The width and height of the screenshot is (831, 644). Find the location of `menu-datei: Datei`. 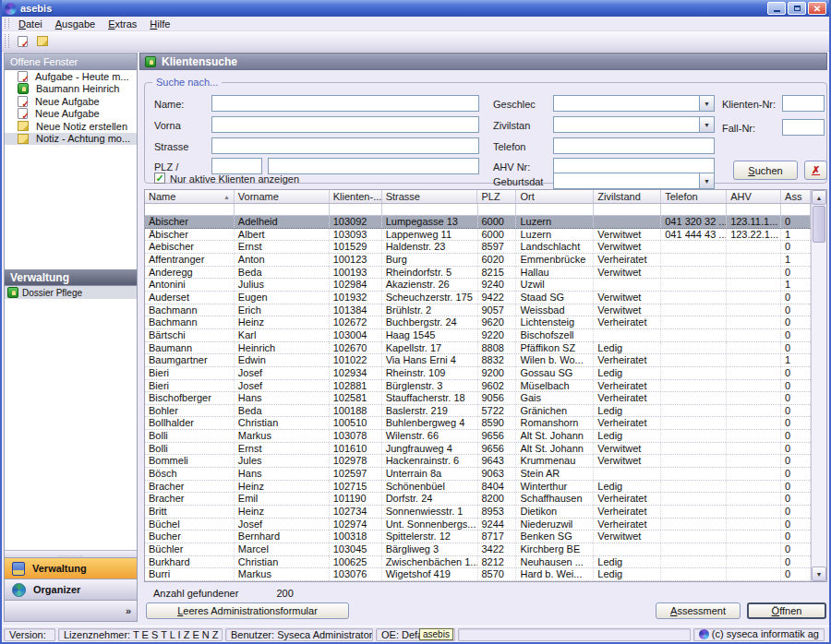

menu-datei: Datei is located at coordinates (30, 24).